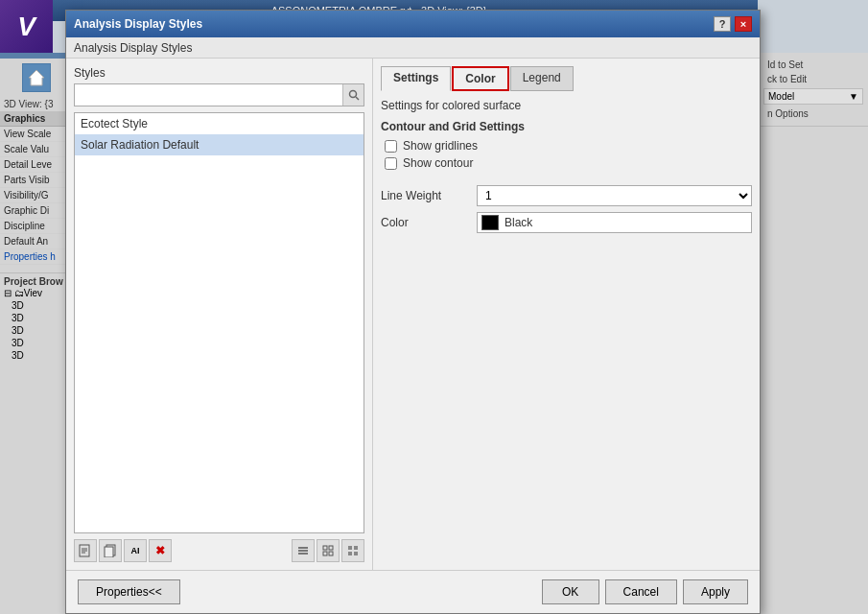  What do you see at coordinates (36, 211) in the screenshot?
I see `graphic-display-row: Graphic Di` at bounding box center [36, 211].